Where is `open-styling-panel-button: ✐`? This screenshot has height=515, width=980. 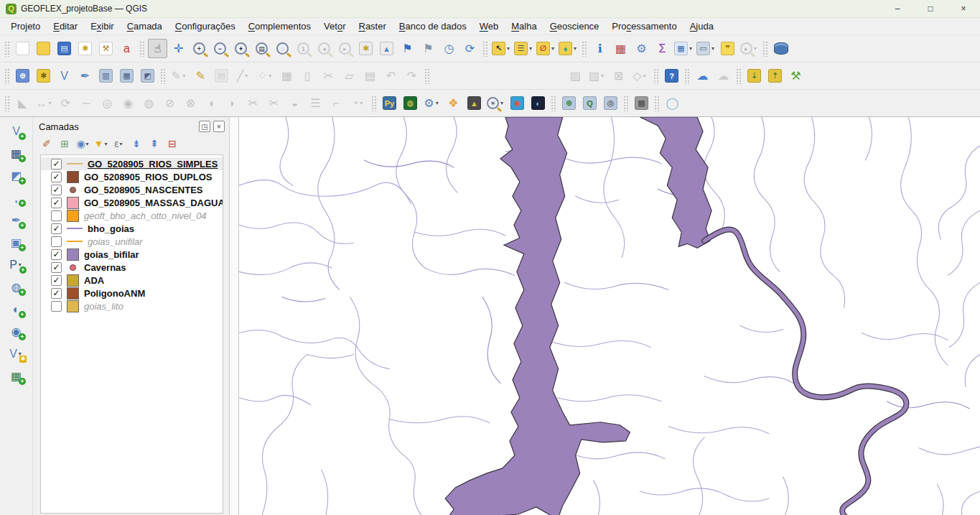 open-styling-panel-button: ✐ is located at coordinates (47, 144).